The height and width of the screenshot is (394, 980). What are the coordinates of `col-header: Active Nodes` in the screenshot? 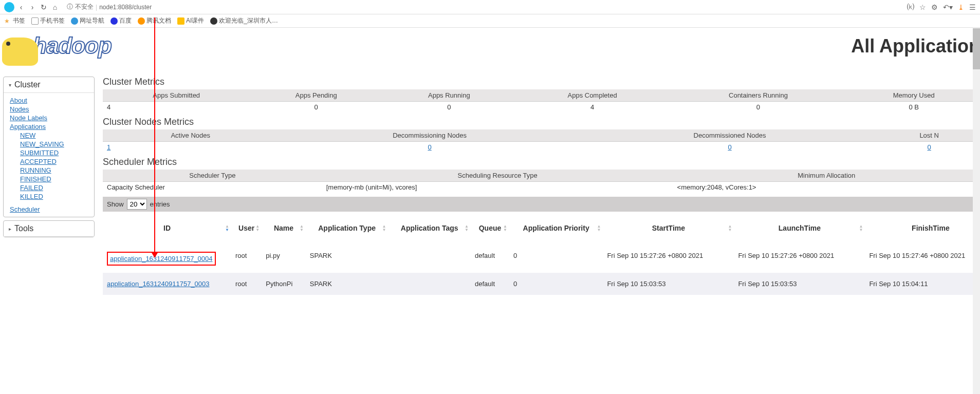 It's located at (190, 136).